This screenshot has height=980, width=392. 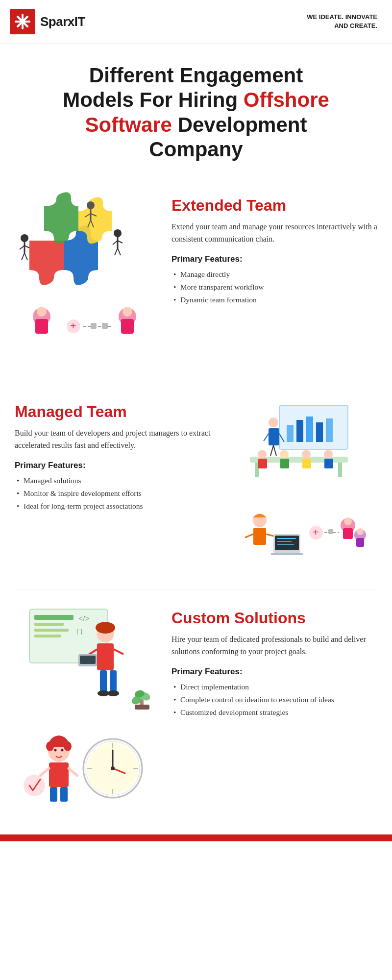 I want to click on custom-solutions-title: Custom Solutions, so click(x=274, y=618).